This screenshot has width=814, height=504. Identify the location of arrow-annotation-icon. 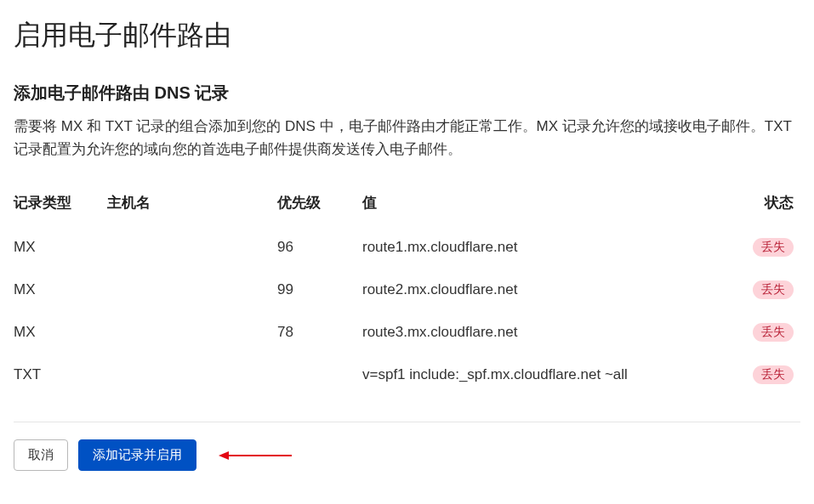
(255, 456).